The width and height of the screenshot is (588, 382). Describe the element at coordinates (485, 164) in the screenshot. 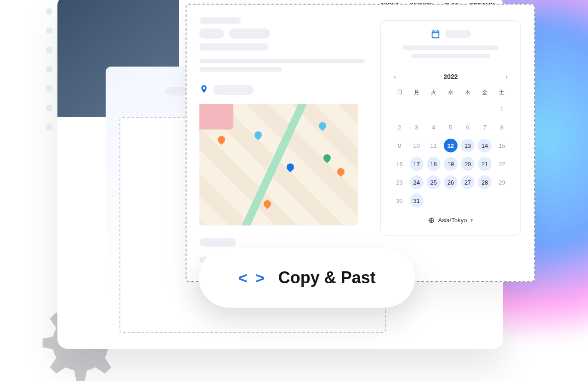

I see `calendar-day-available: 21` at that location.